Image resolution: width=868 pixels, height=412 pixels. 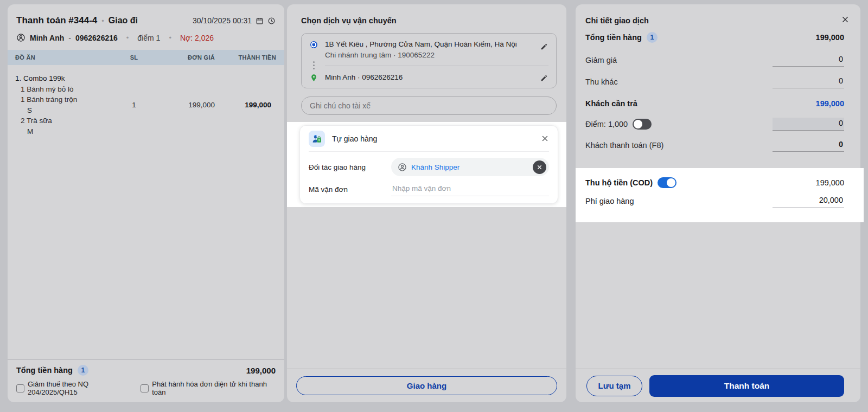 I want to click on total-count-badge: 1, so click(x=652, y=37).